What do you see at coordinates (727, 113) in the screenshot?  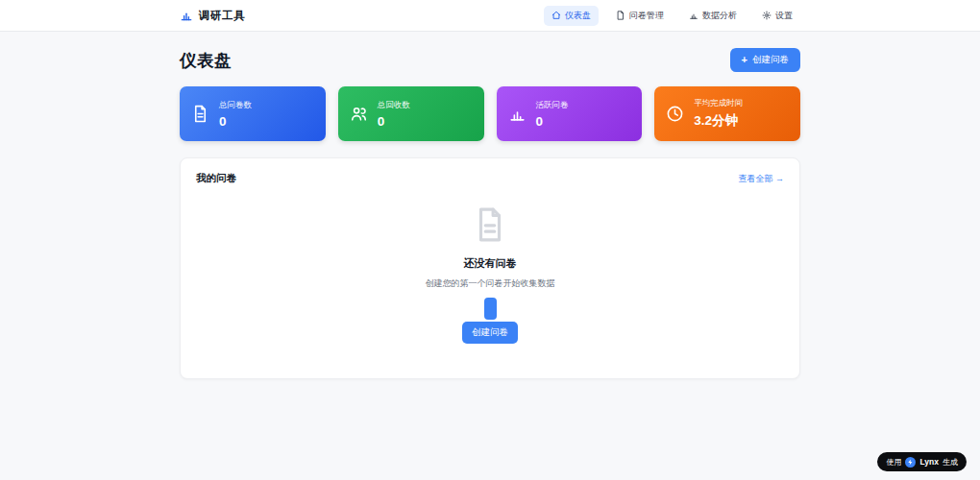 I see `stat-card-avg-completion-time: 平均完成时间 3.2分钟` at bounding box center [727, 113].